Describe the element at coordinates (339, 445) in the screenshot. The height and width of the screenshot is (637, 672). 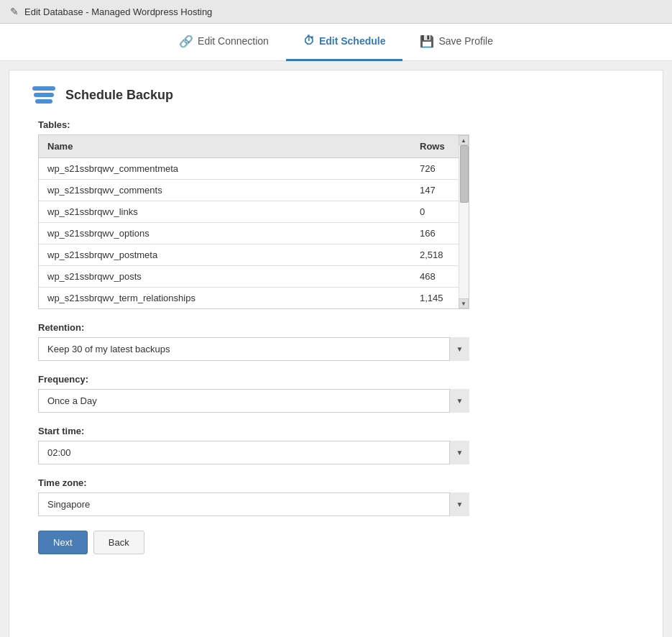
I see `start-time-field: Start time: 00:0001:0002:0003:0004:0005:…` at that location.